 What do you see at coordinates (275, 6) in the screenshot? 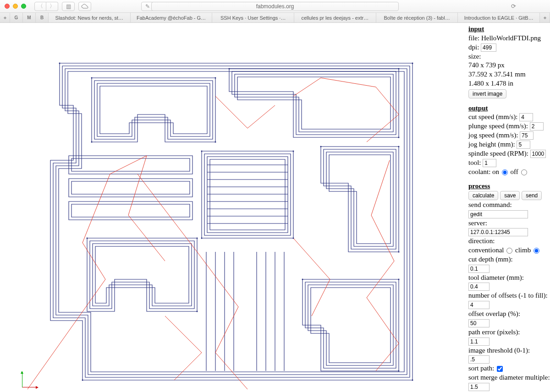
I see `url-bar: fabmodules.org` at bounding box center [275, 6].